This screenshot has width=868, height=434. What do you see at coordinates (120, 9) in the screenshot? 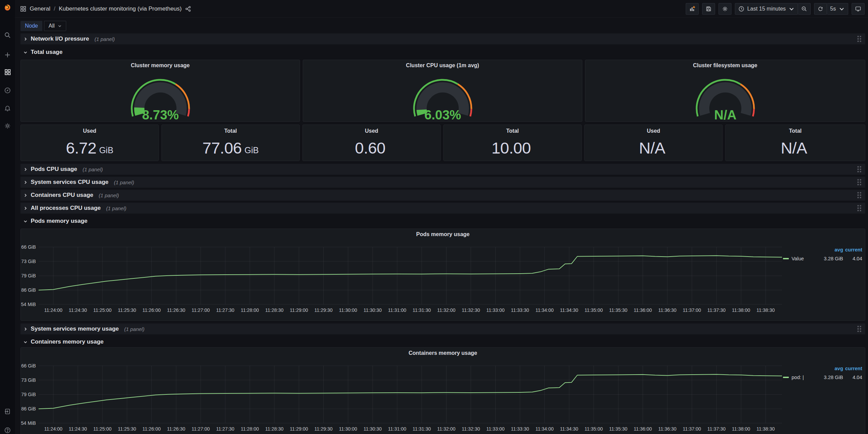
I see `breadcrumb-dashboard-title: Kubernetes cluster monitoring (via Prome…` at bounding box center [120, 9].